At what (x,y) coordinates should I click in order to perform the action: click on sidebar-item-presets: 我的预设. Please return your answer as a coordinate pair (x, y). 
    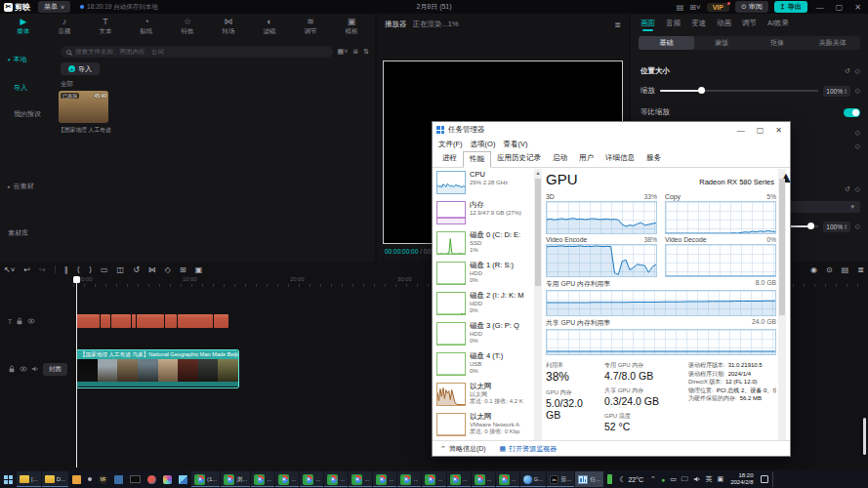
    Looking at the image, I should click on (27, 114).